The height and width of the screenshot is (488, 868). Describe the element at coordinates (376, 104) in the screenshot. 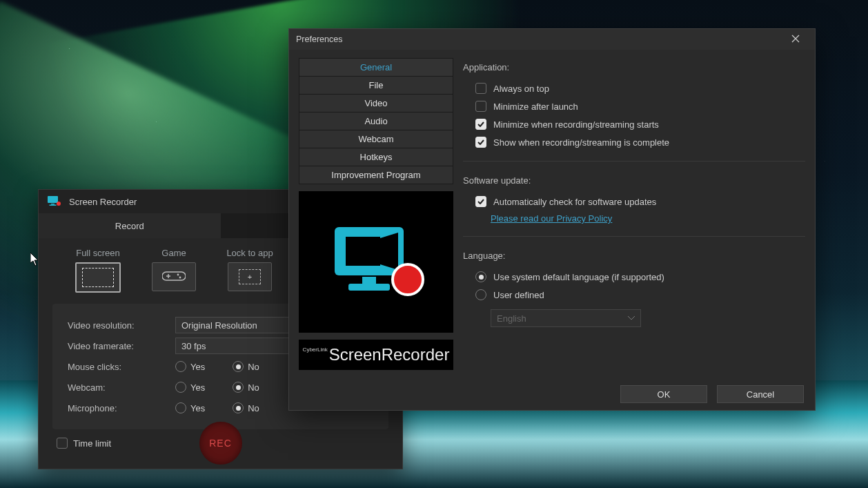

I see `nav-video: Video` at that location.